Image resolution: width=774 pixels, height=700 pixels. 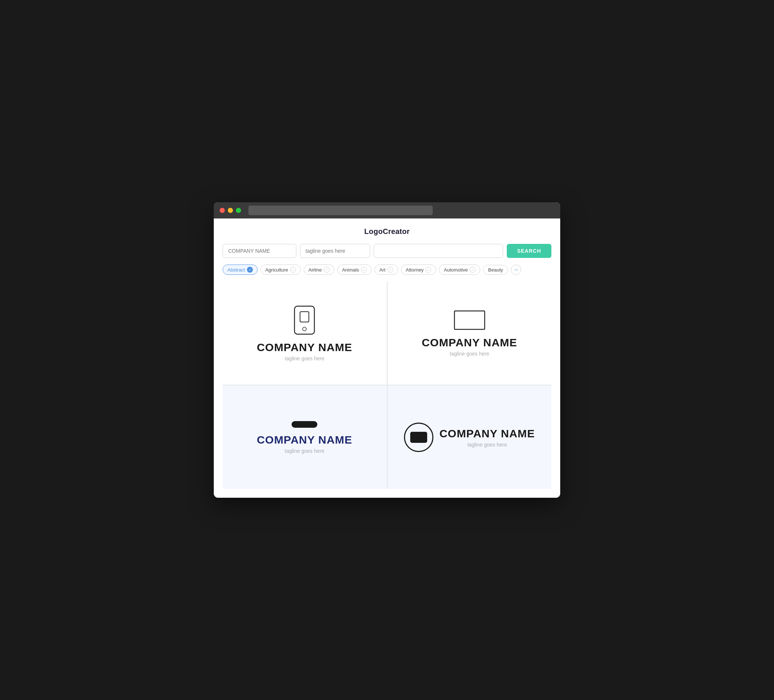 What do you see at coordinates (495, 270) in the screenshot?
I see `filter-label-beauty: Beauty` at bounding box center [495, 270].